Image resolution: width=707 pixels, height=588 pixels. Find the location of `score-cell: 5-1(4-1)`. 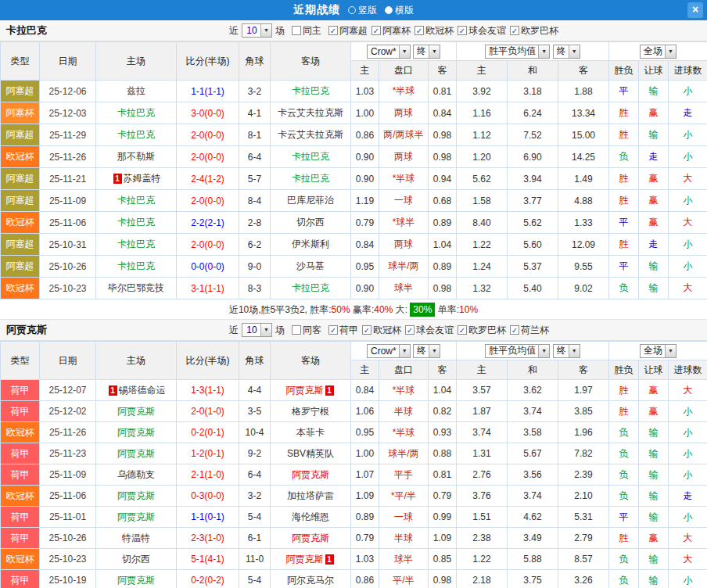

score-cell: 5-1(4-1) is located at coordinates (208, 560).